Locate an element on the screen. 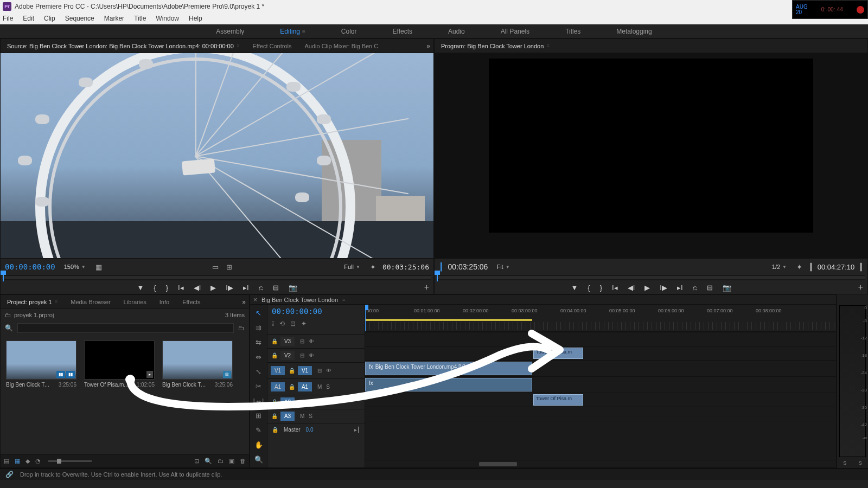  a1-lock: 🔒 is located at coordinates (292, 387).